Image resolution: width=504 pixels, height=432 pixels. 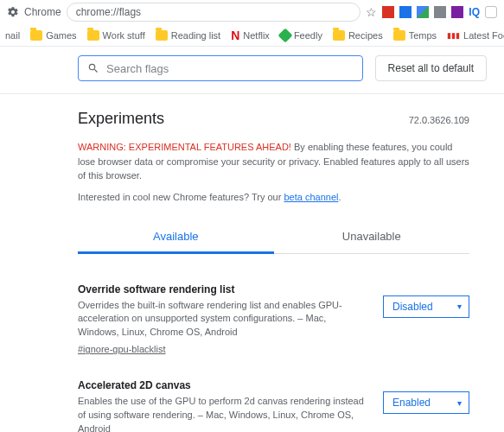 I want to click on flag-description: Overrides the built-in software renderin…, so click(x=223, y=320).